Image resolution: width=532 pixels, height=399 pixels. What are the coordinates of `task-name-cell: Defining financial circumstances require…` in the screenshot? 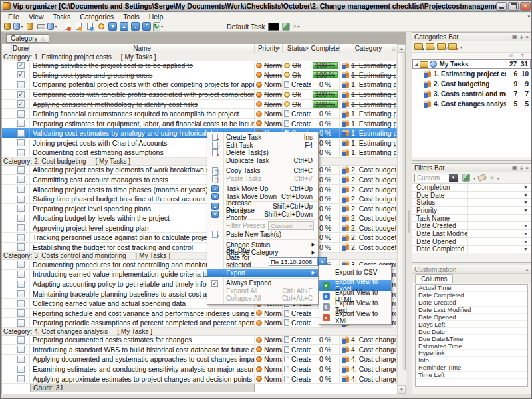 It's located at (142, 114).